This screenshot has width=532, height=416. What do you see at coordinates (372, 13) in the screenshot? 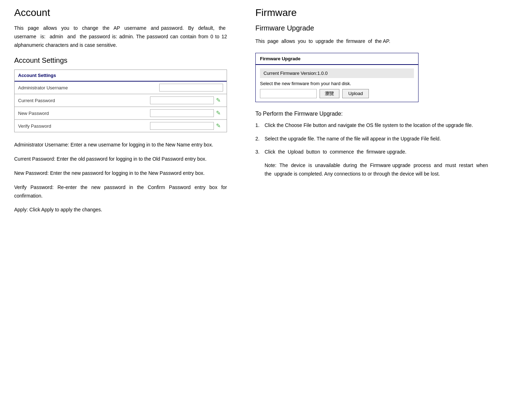
I see `firmware-section-title: Firmware` at bounding box center [372, 13].